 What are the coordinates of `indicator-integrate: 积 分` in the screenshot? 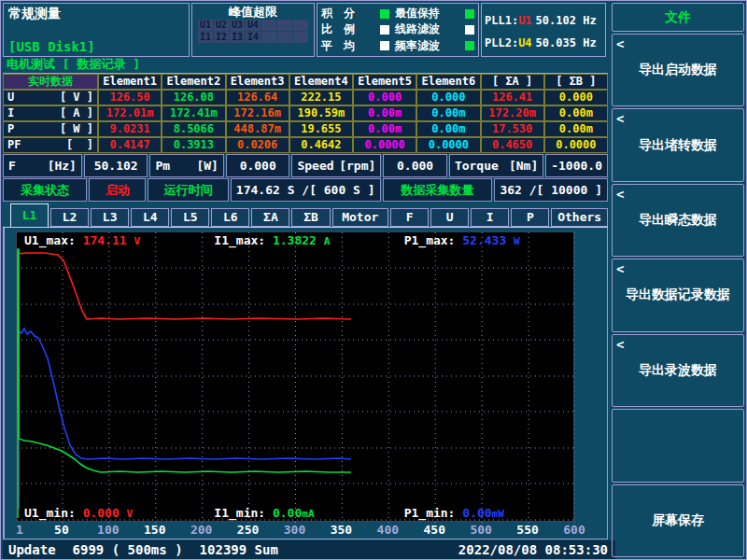 It's located at (355, 13).